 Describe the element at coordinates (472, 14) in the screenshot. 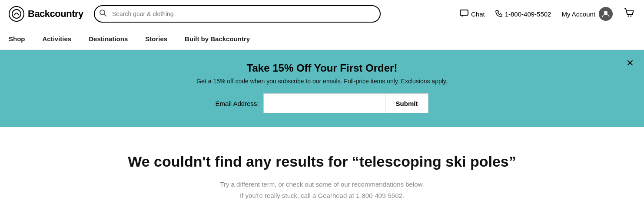

I see `chat-button: Chat` at that location.